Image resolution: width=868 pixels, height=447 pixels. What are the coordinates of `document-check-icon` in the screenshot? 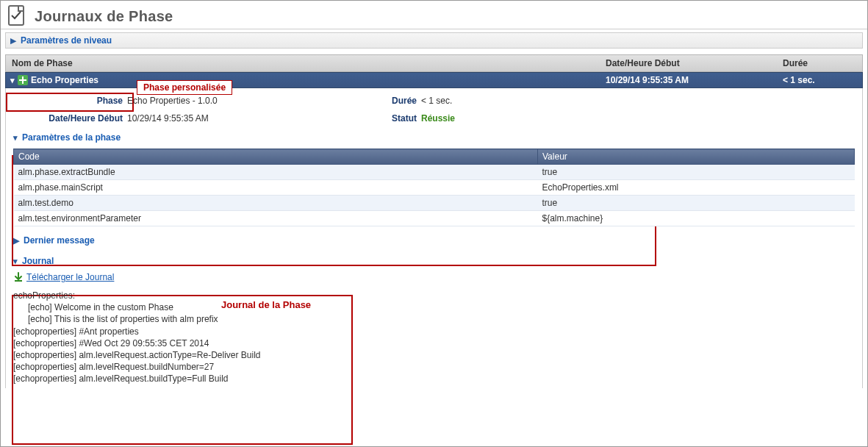 It's located at (18, 16).